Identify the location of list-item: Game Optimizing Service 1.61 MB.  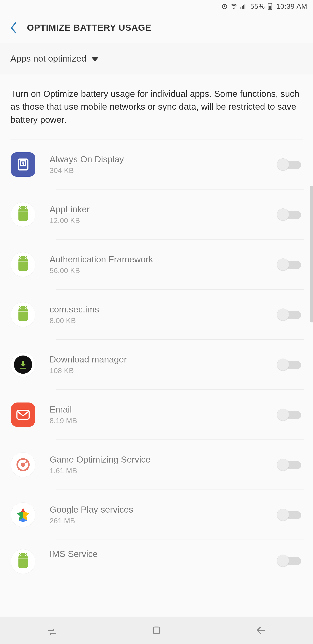
(156, 465).